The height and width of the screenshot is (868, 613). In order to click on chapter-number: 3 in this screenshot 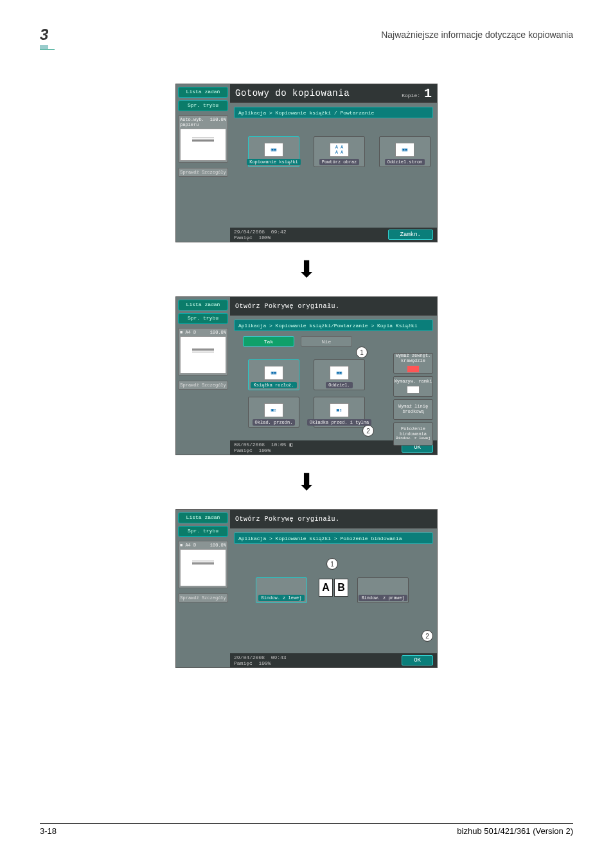, I will do `click(48, 38)`.